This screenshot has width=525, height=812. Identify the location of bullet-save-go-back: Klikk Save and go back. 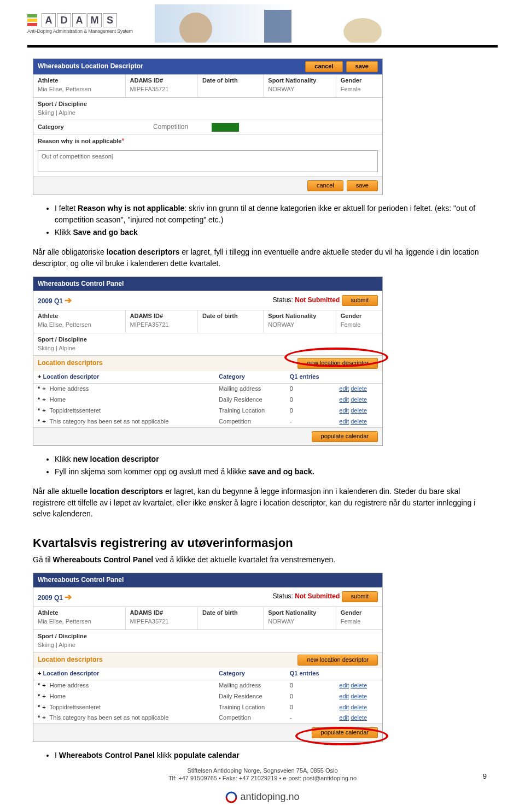
(273, 232).